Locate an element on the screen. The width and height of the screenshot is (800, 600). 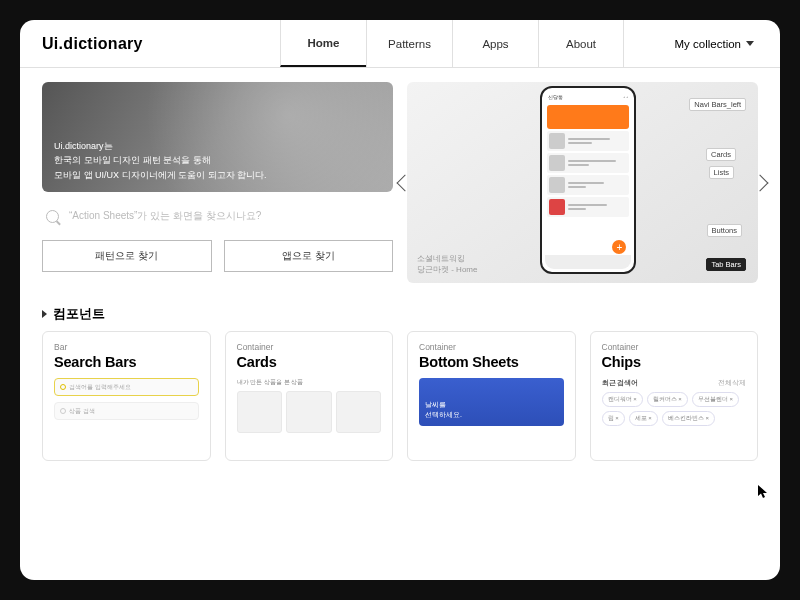
carousel-prev-button is located at coordinates (406, 182).